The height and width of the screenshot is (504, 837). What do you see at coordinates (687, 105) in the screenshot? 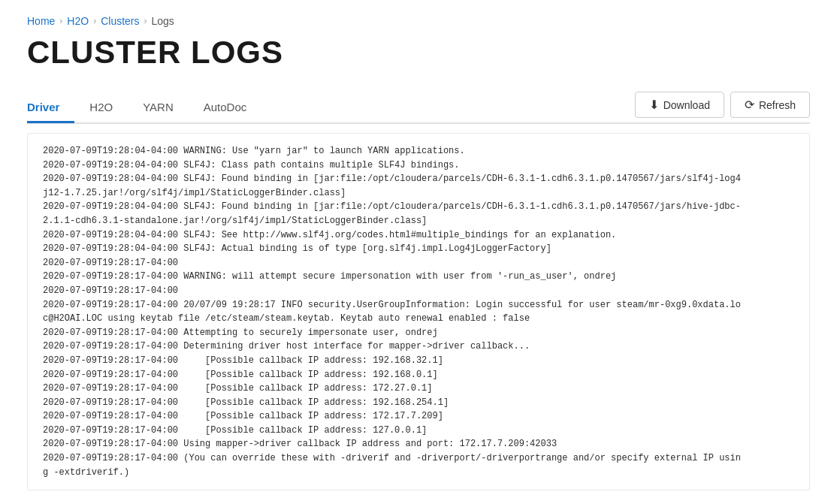
I see `download-label: Download` at bounding box center [687, 105].